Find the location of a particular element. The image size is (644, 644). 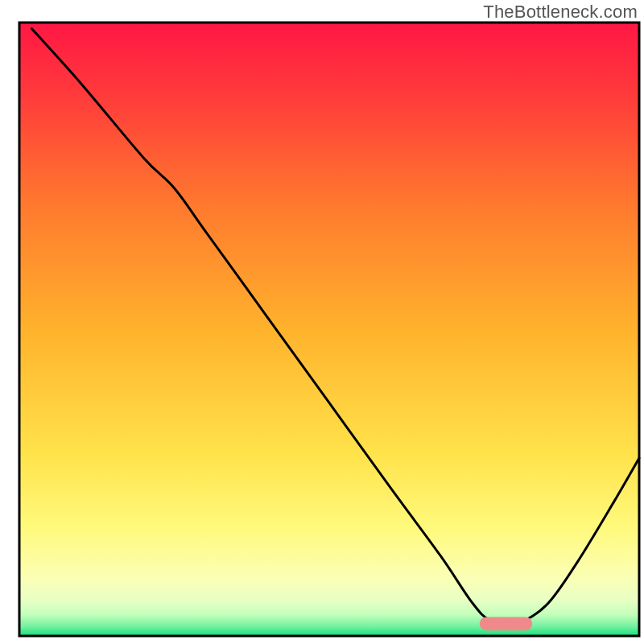

optimal-marker is located at coordinates (506, 623).